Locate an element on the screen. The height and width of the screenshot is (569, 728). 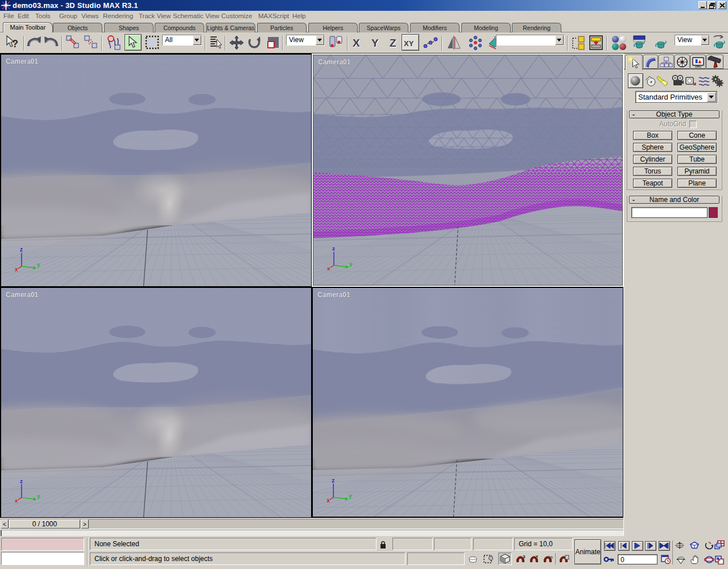
svg-text: 3 is located at coordinates (524, 556).